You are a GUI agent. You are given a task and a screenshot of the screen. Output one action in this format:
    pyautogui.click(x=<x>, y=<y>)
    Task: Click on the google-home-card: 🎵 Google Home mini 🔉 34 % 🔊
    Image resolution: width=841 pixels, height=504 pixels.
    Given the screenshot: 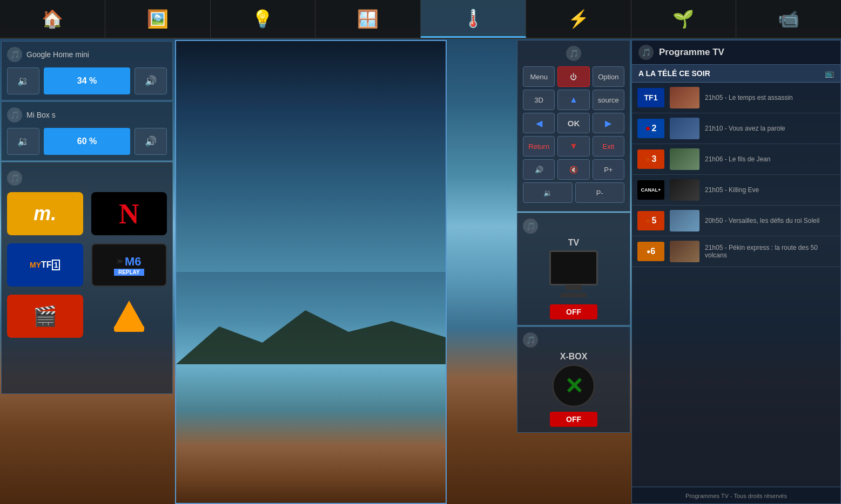 What is the action you would take?
    pyautogui.click(x=87, y=71)
    